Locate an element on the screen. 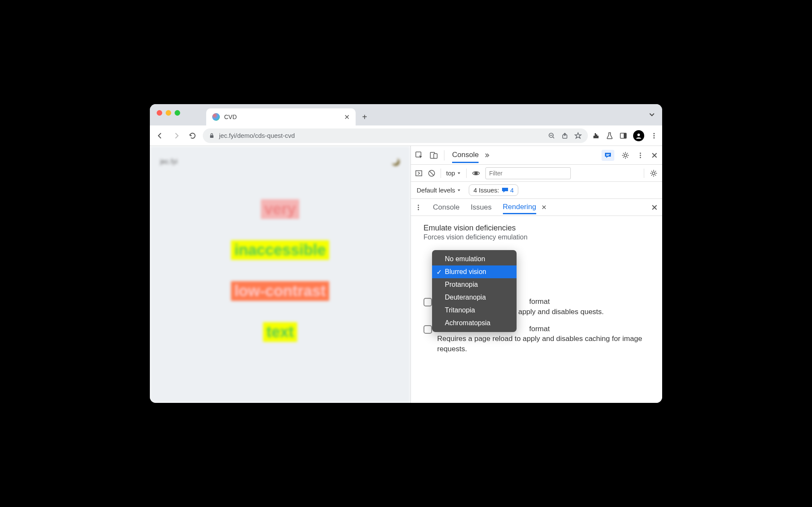 The height and width of the screenshot is (507, 812). omnibox-actions is located at coordinates (565, 136).